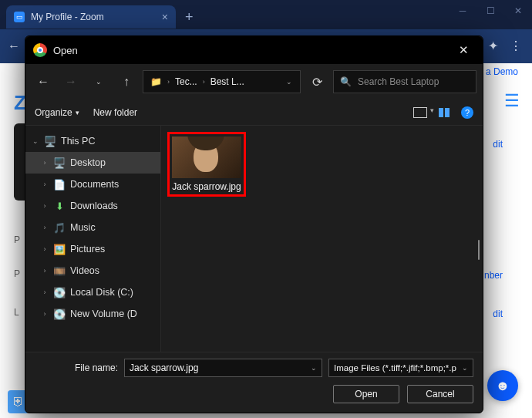 This screenshot has height=418, width=532. I want to click on browser-titlebar: ▭ My Profile - Zoom × + ─ ☐ ✕, so click(266, 15).